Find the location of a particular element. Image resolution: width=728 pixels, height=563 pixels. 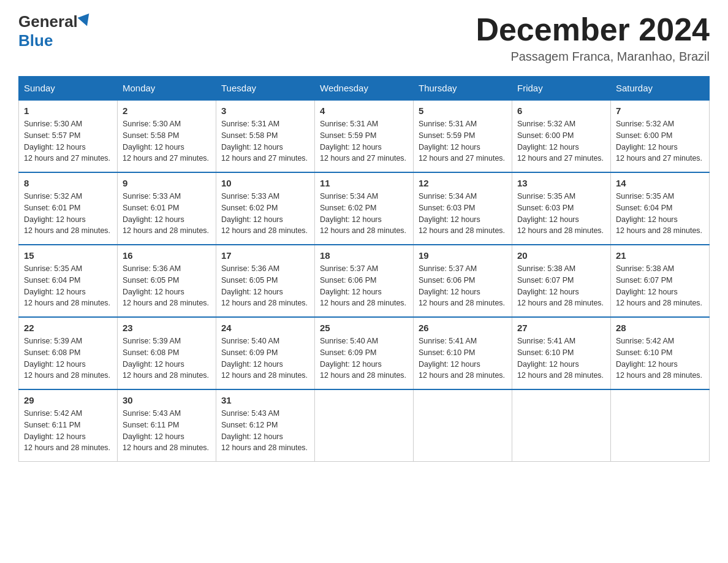

day-number: 27 is located at coordinates (561, 327).